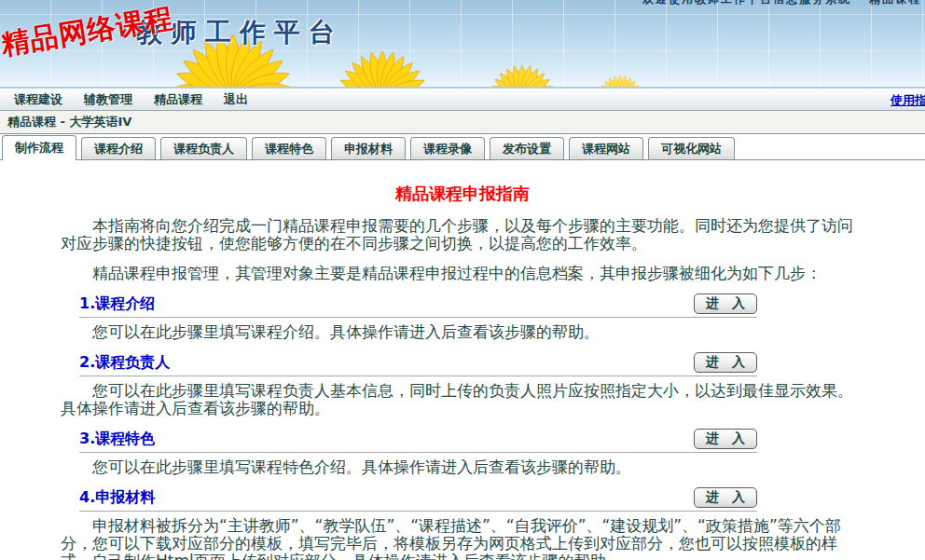 The image size is (925, 560). Describe the element at coordinates (462, 123) in the screenshot. I see `breadcrumb: 精品课程 - 大学英语IV` at that location.